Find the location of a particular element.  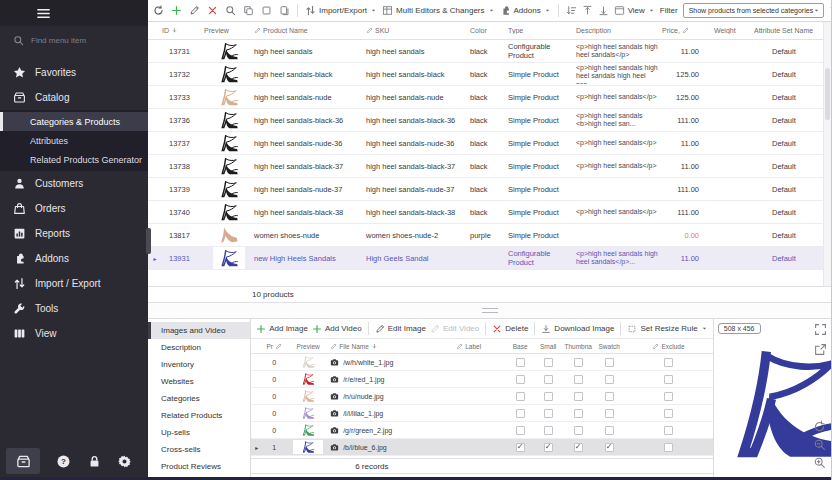

sidebar-item-view: View is located at coordinates (74, 334).